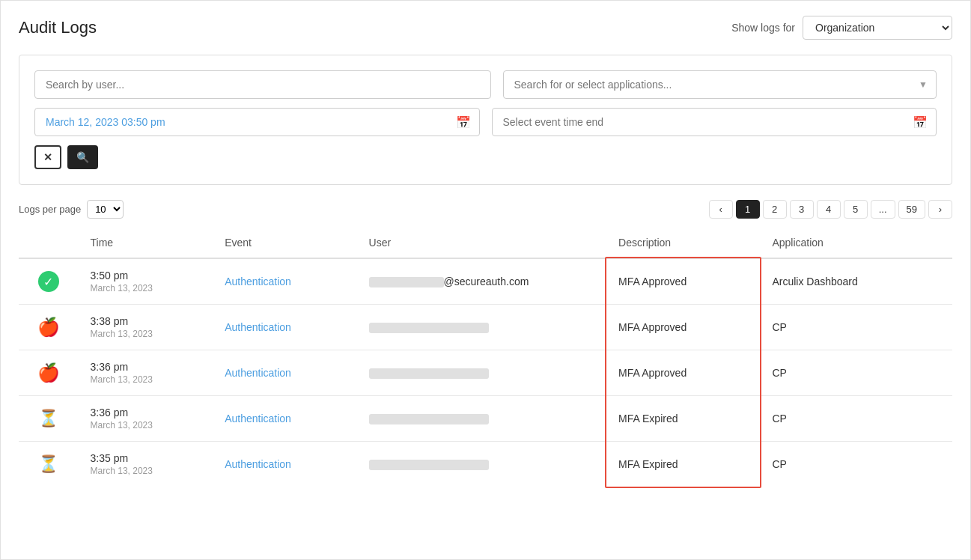 This screenshot has height=560, width=971. Describe the element at coordinates (841, 28) in the screenshot. I see `show-logs-for-section: Show logs for Organization User` at that location.